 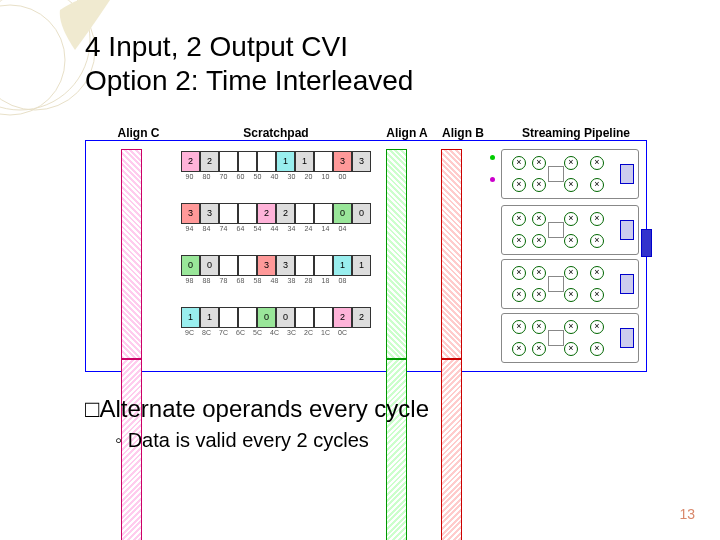 I want to click on scratch-addr: 88, so click(x=206, y=280).